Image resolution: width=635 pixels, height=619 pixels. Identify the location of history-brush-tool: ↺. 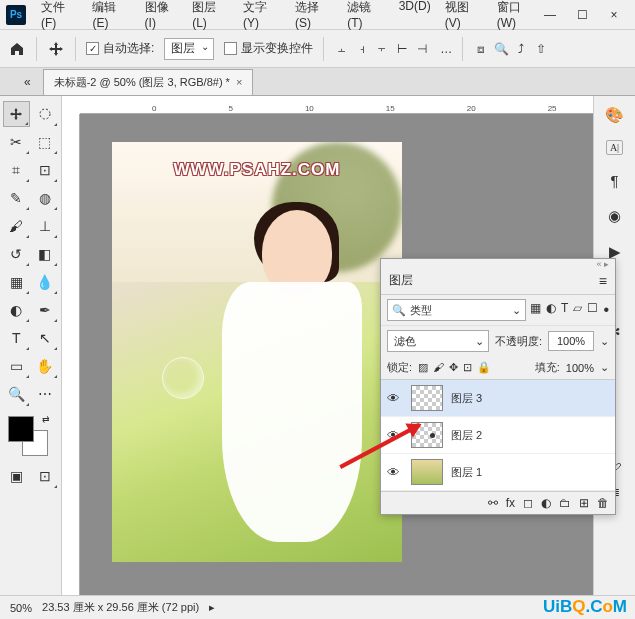
(16, 254).